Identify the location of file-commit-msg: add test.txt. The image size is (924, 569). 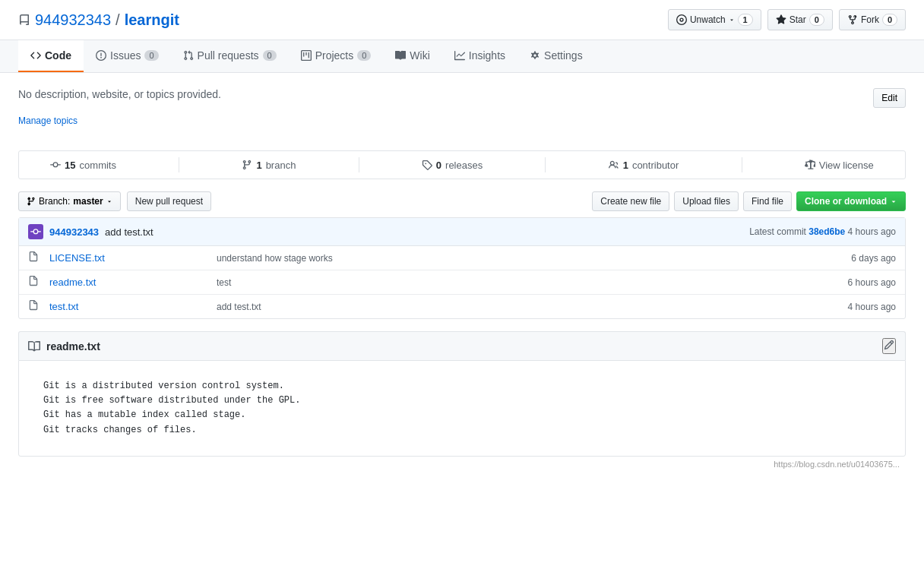
(511, 307).